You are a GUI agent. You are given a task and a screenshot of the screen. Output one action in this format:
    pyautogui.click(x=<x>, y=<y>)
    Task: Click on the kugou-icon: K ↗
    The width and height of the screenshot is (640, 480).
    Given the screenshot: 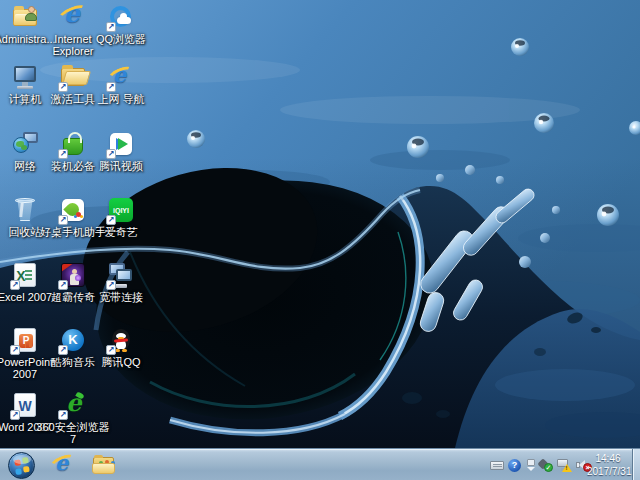 What is the action you would take?
    pyautogui.click(x=73, y=340)
    